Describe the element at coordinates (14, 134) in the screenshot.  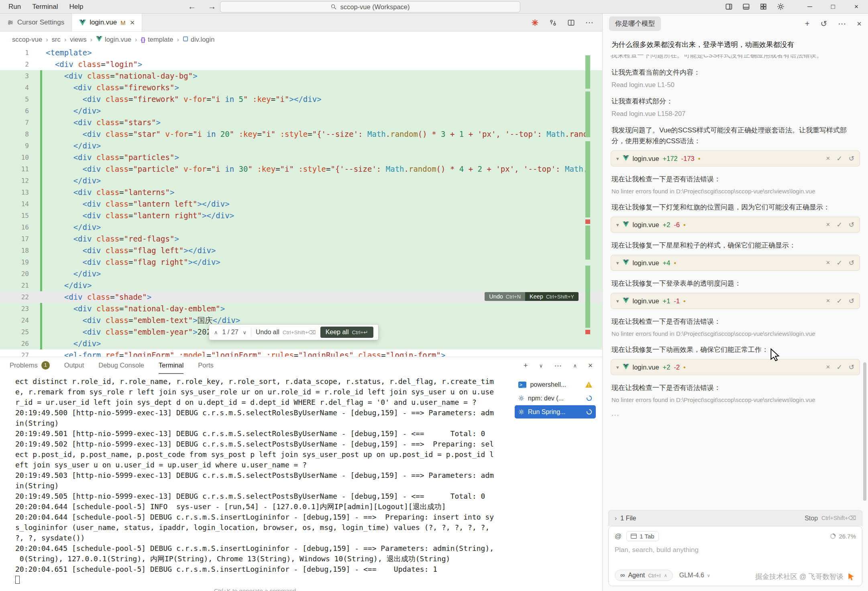
I see `line-number: 8` at that location.